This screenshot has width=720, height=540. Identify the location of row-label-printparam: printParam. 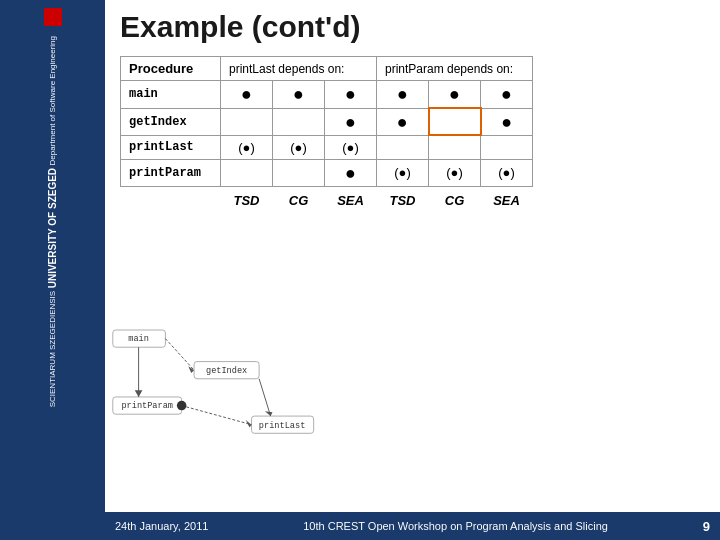
(171, 172).